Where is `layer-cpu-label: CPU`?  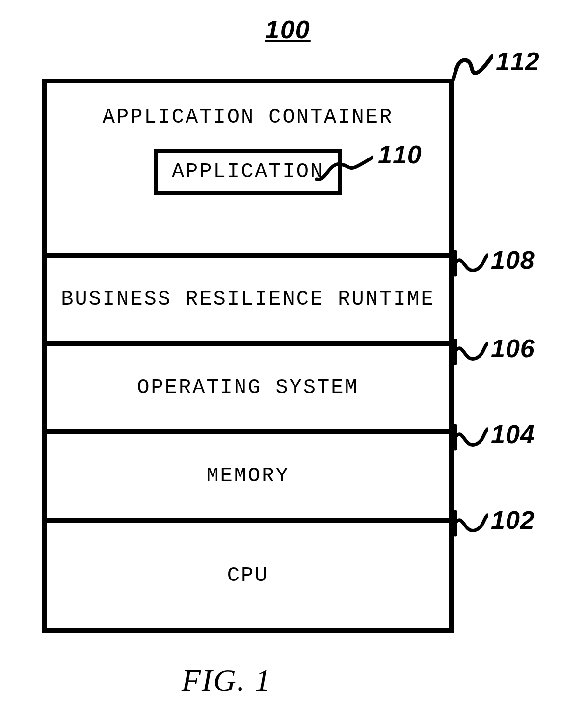 layer-cpu-label: CPU is located at coordinates (248, 576).